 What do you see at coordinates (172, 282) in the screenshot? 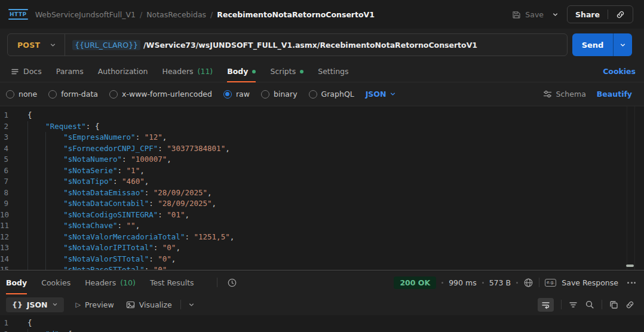
I see `tab-test-results: Test Results` at bounding box center [172, 282].